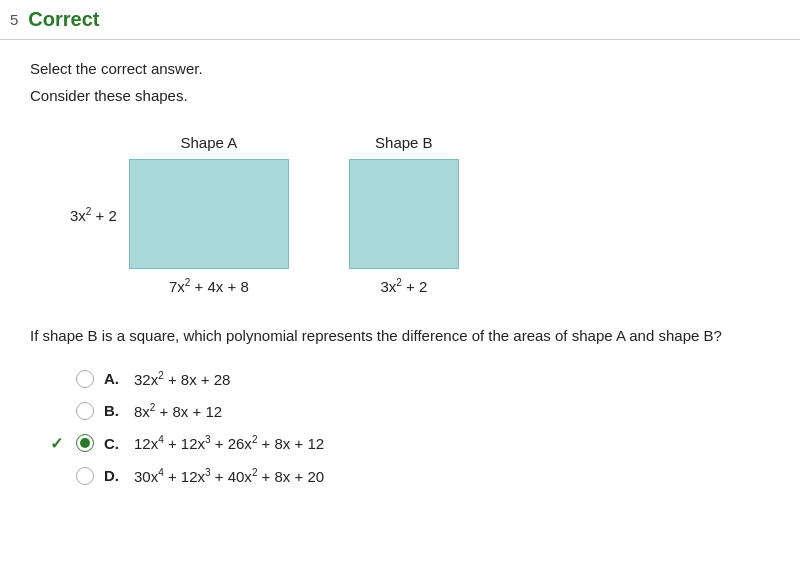 Image resolution: width=800 pixels, height=582 pixels. I want to click on option-d-text: 30x4 + 12x3 + 40x2 + 8x + 20, so click(229, 476).